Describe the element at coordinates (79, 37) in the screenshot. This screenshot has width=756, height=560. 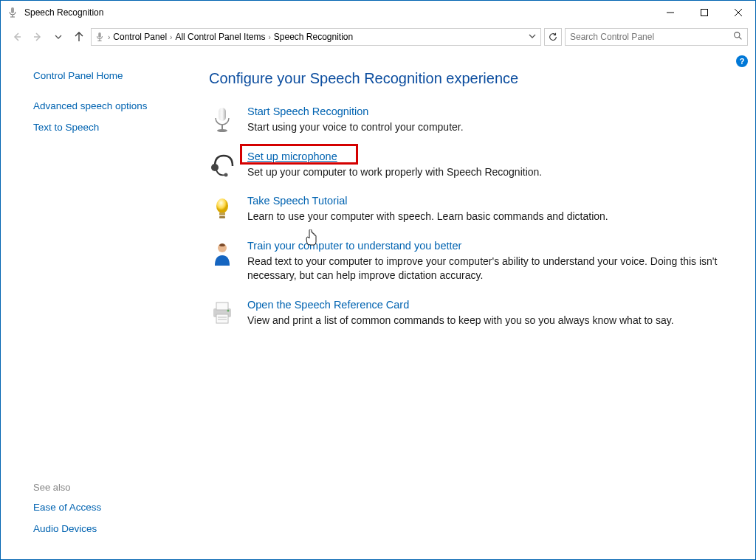
I see `up-button` at that location.